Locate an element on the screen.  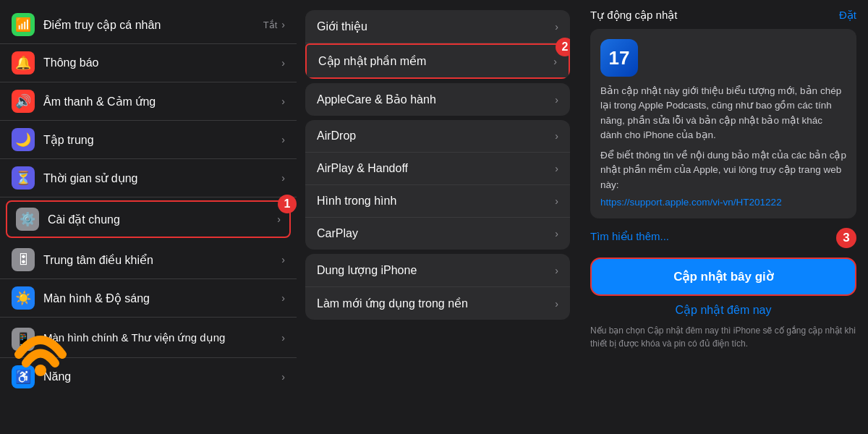
sidebar-item-cai-dat-chung: ⚙️ Cài đặt chung › 1 is located at coordinates (148, 219).